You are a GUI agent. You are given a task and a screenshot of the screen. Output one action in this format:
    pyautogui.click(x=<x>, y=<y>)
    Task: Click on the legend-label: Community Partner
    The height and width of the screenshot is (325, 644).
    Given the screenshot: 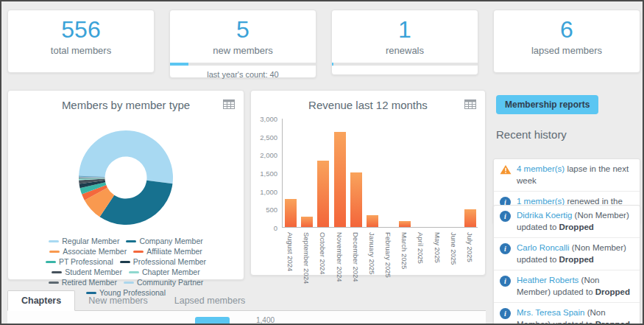 What is the action you would take?
    pyautogui.click(x=170, y=282)
    